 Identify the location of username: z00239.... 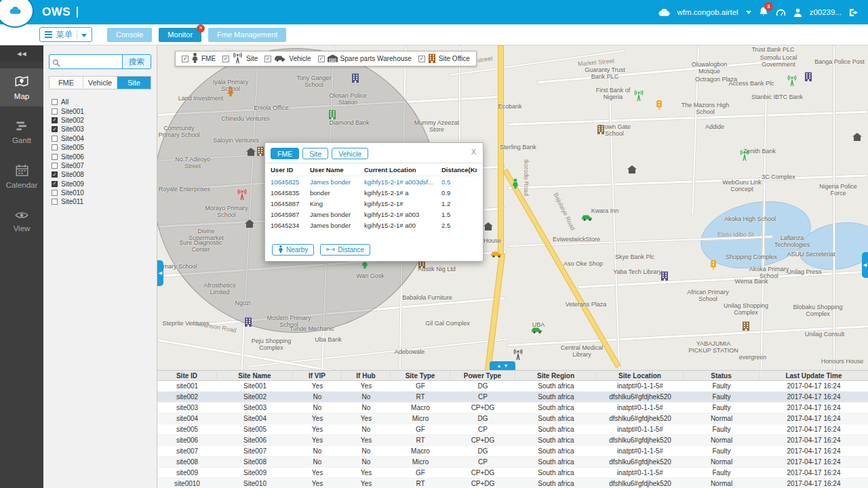
(826, 12).